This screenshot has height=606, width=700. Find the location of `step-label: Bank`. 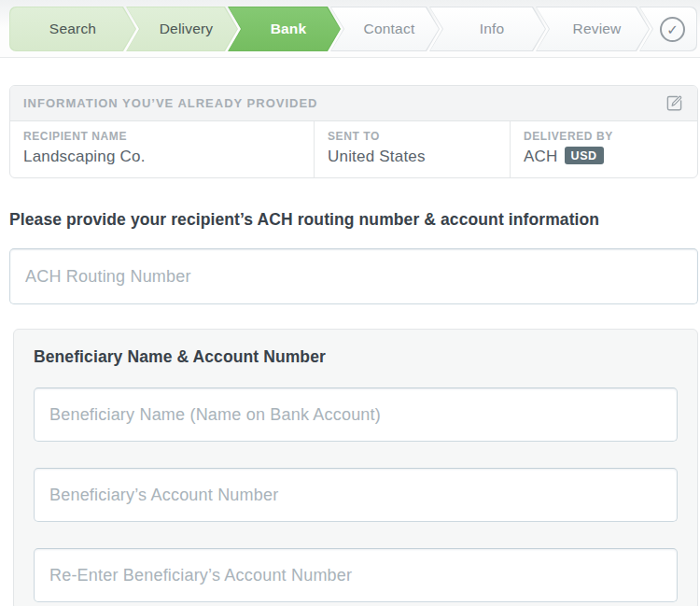

step-label: Bank is located at coordinates (285, 29).